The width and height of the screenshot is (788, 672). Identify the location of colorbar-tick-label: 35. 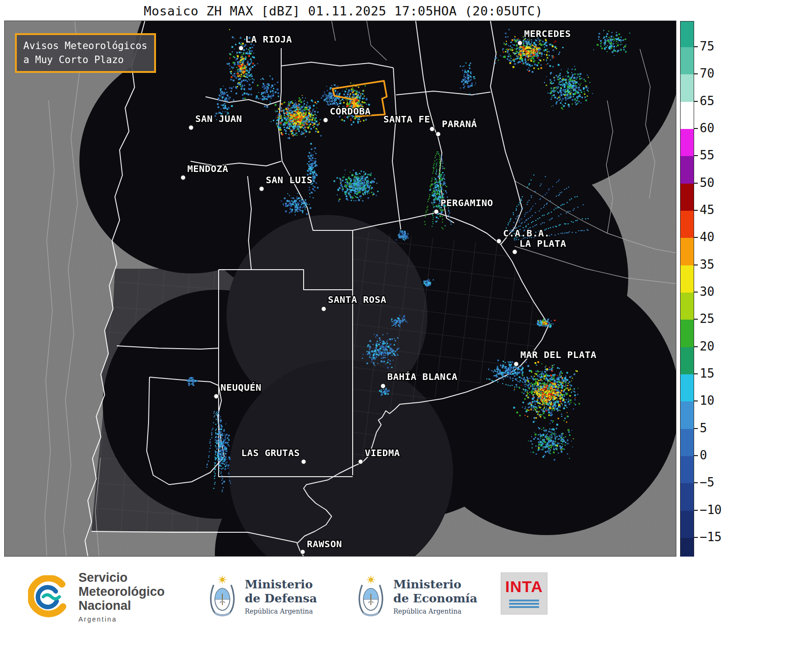
(707, 265).